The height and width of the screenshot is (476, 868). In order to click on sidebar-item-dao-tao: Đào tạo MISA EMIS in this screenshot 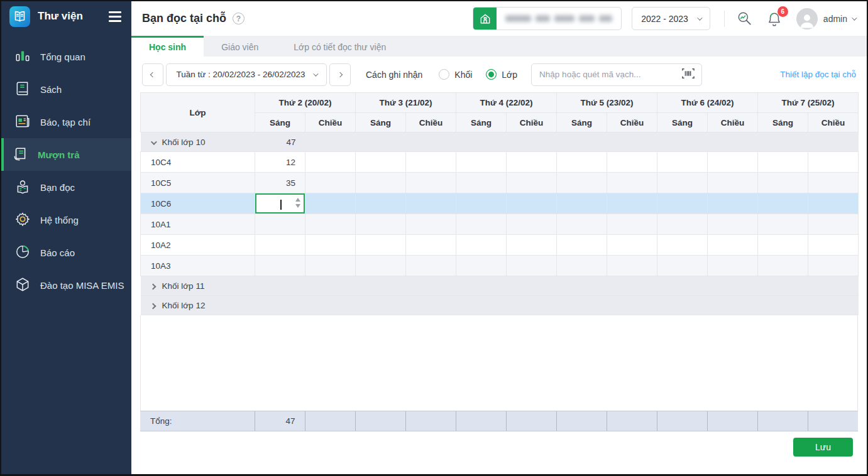, I will do `click(67, 285)`.